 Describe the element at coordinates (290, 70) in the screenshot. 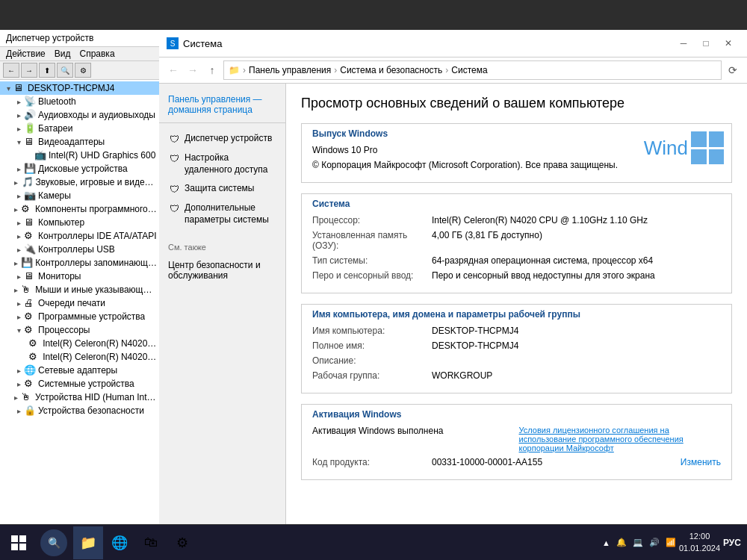

I see `breadcrumb-control-panel: Панель управления` at that location.